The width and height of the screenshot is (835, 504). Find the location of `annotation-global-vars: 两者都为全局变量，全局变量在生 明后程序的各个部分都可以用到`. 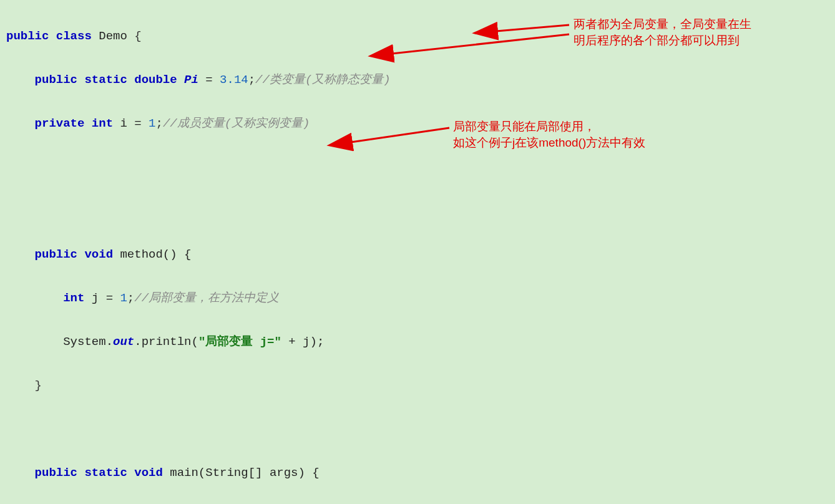

annotation-global-vars: 两者都为全局变量，全局变量在生 明后程序的各个部分都可以用到 is located at coordinates (663, 32).